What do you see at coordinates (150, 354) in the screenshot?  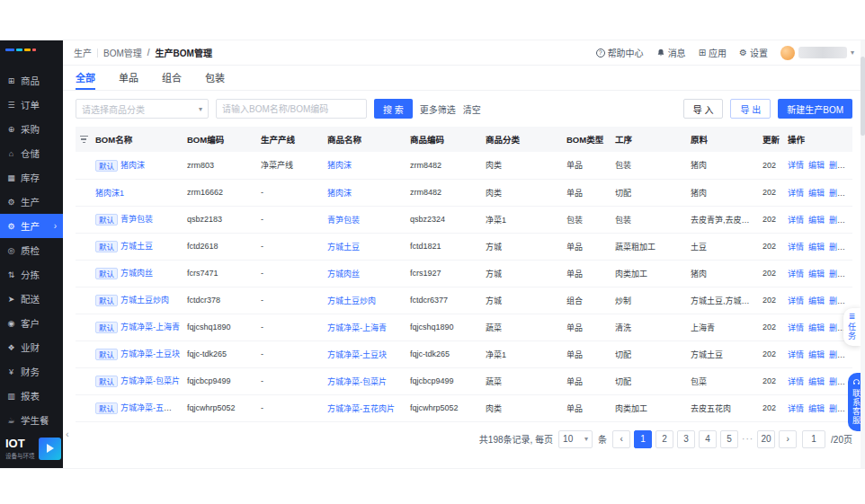 I see `bom-name-link: 方城净菜-土豆块` at bounding box center [150, 354].